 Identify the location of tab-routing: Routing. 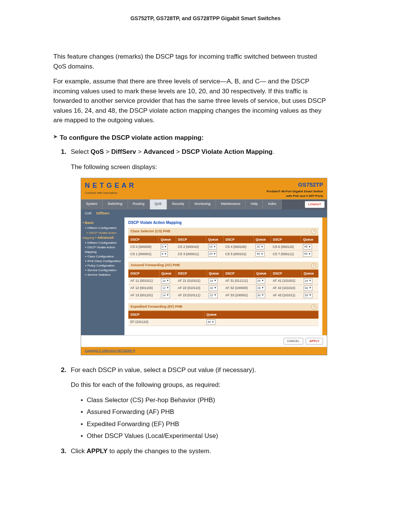
(139, 204).